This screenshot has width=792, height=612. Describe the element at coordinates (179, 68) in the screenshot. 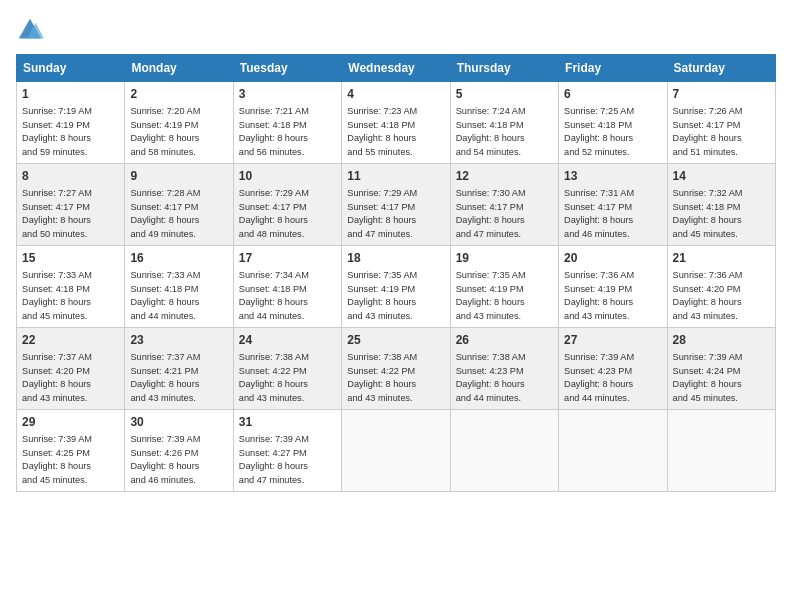

I see `calendar-day-header: Monday` at that location.